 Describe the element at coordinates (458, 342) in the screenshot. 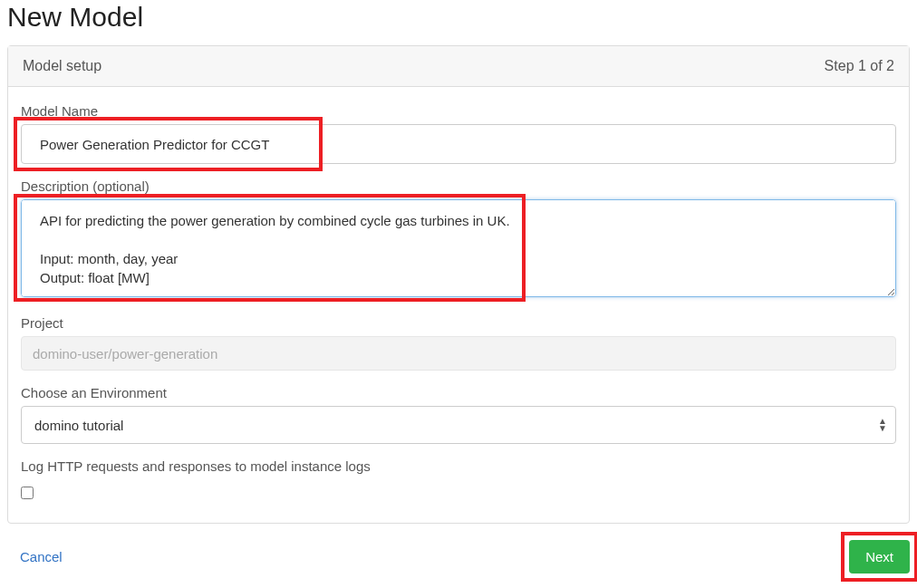

I see `project-group: Project` at that location.